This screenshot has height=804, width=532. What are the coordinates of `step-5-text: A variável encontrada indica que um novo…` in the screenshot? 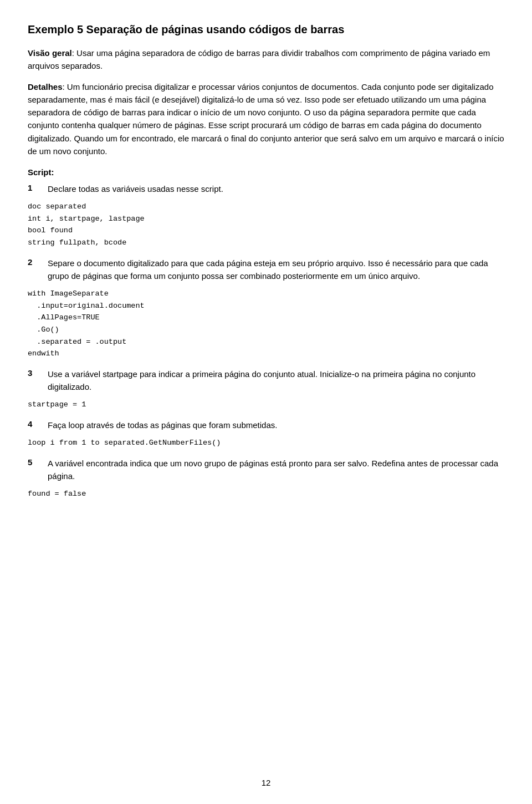 It's located at (276, 470).